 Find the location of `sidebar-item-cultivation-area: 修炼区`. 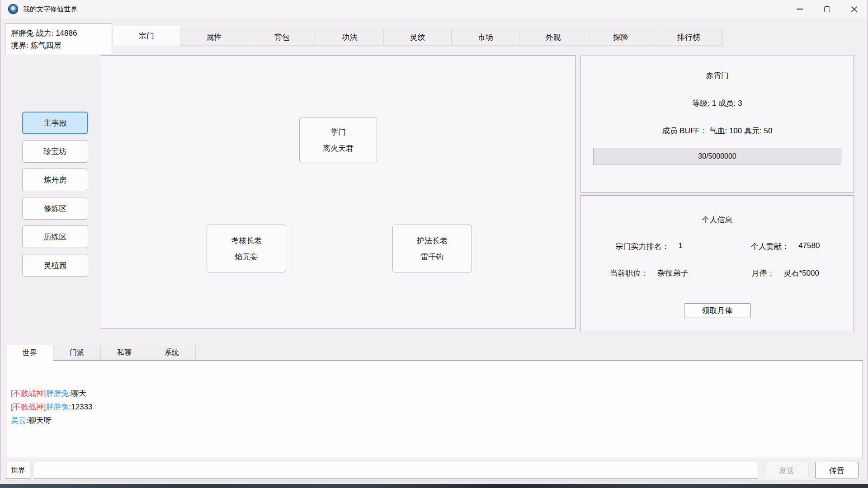

sidebar-item-cultivation-area: 修炼区 is located at coordinates (55, 208).